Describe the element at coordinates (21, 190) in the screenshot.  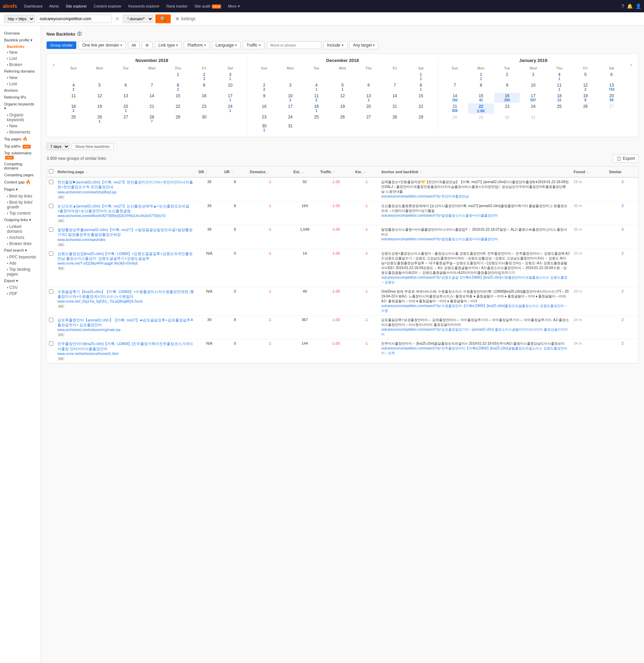
I see `sidebar-item-pages: Pages ▾` at that location.